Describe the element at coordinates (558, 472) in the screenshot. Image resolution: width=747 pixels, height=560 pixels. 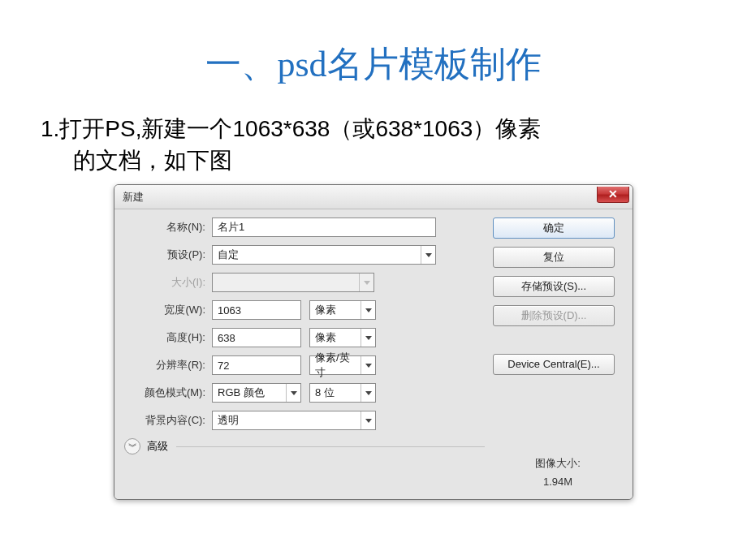
I see `image-size-block: 图像大小: 1.94M` at that location.